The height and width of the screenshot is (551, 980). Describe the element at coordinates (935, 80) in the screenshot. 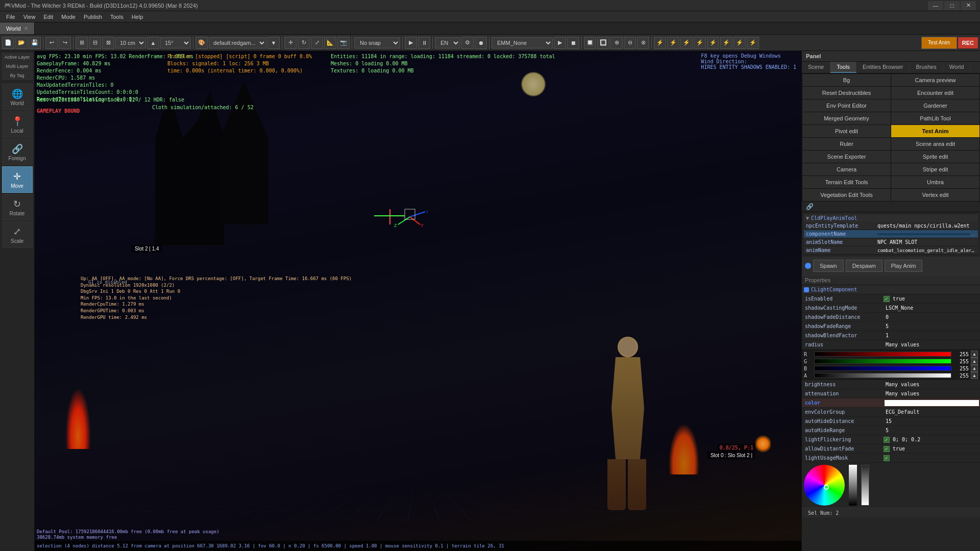

I see `tool-camera-preview: Camera preview` at that location.